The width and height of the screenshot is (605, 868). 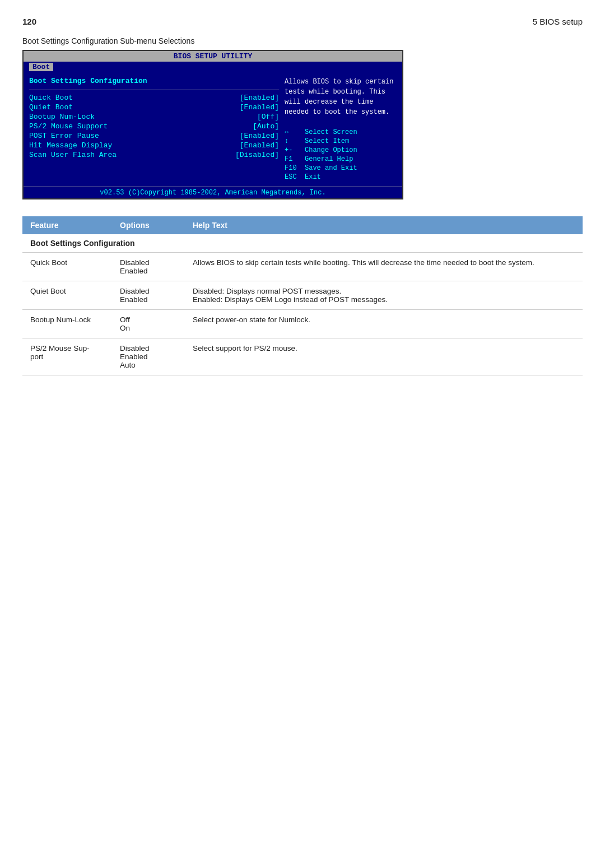 What do you see at coordinates (213, 56) in the screenshot?
I see `bios-title-bar: BIOS SETUP UTILITY` at bounding box center [213, 56].